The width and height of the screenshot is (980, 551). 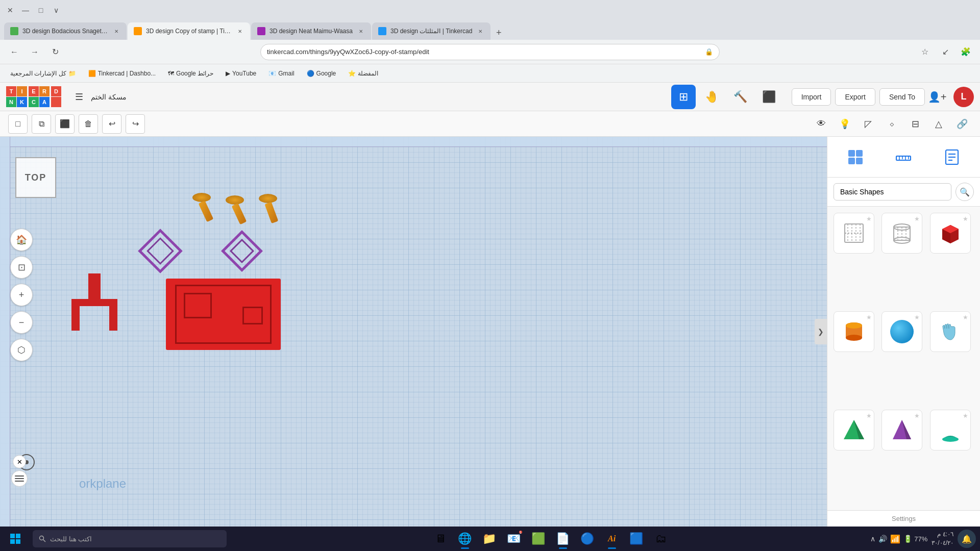 What do you see at coordinates (945, 52) in the screenshot?
I see `profile-btn: ↙` at bounding box center [945, 52].